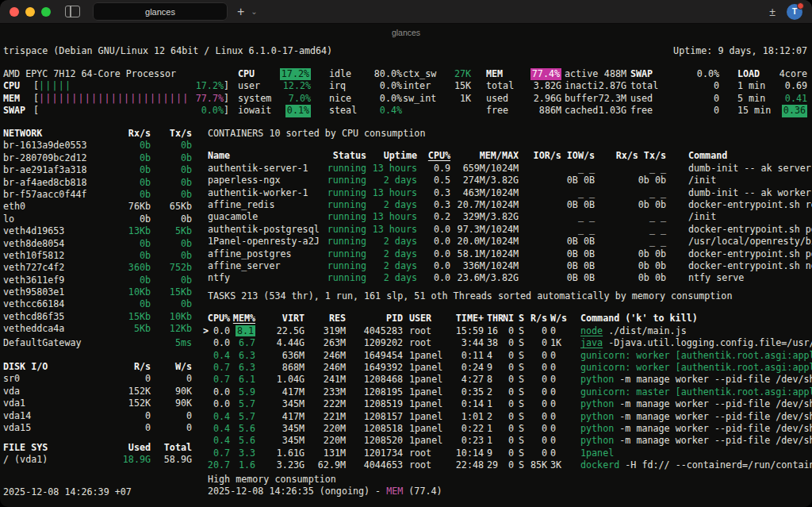  What do you see at coordinates (14, 12) in the screenshot?
I see `close-button` at bounding box center [14, 12].